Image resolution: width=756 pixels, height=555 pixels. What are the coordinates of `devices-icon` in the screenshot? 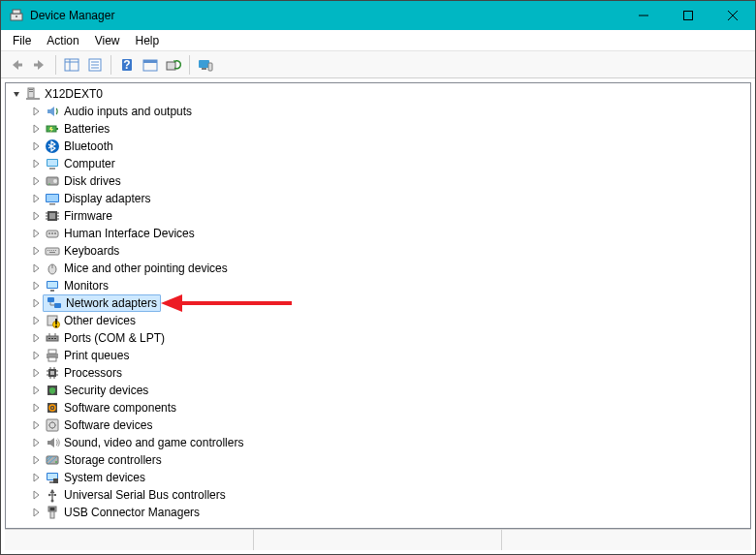 It's located at (205, 65).